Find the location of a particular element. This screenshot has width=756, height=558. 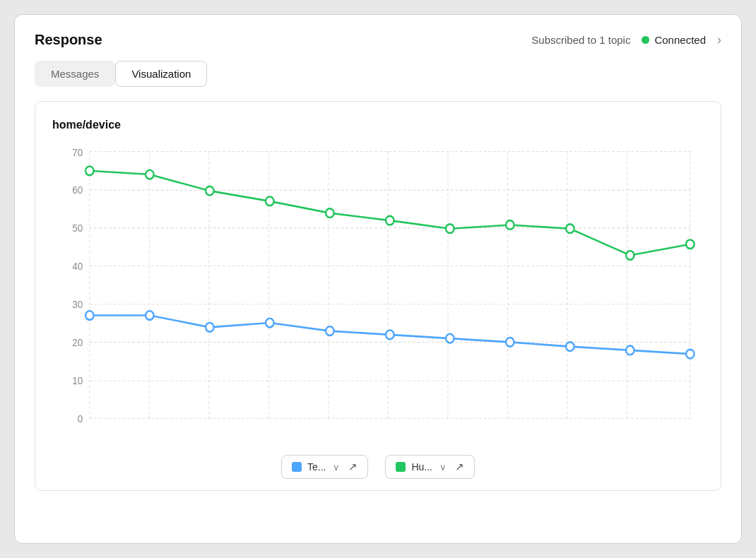

temperature-chevron-icon: ∨ is located at coordinates (336, 468).